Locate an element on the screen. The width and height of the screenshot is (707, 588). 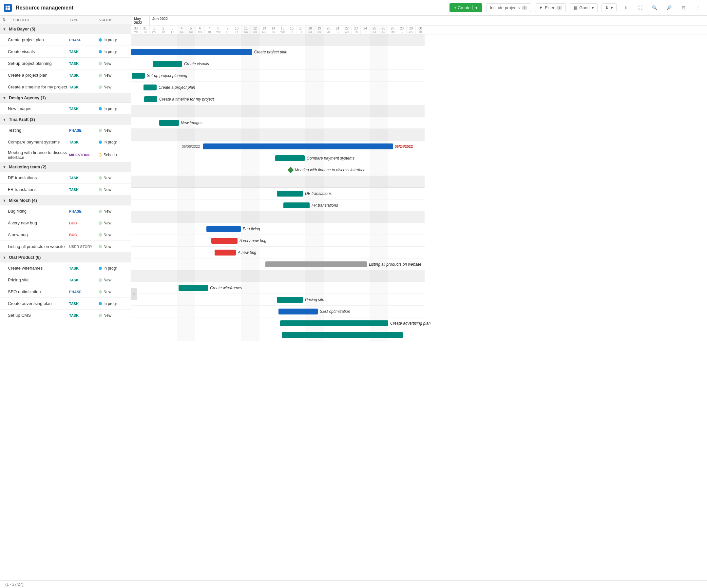
task-row: Create a project plan TASK New is located at coordinates (65, 75).